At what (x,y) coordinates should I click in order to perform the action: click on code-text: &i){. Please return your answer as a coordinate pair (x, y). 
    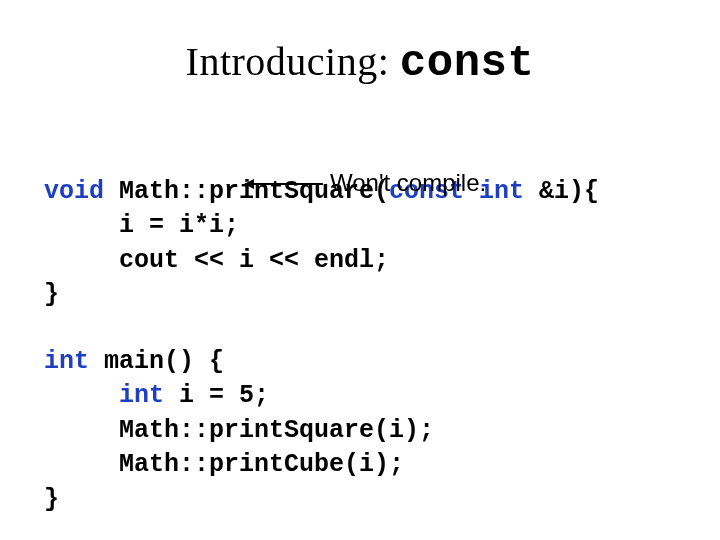
    Looking at the image, I should click on (562, 192).